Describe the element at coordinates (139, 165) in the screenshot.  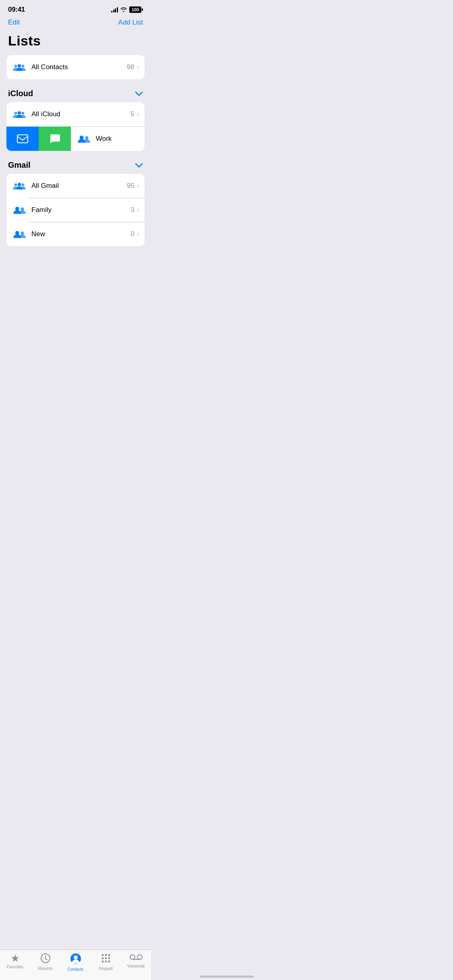
I see `gmail-chevron-down-icon` at that location.